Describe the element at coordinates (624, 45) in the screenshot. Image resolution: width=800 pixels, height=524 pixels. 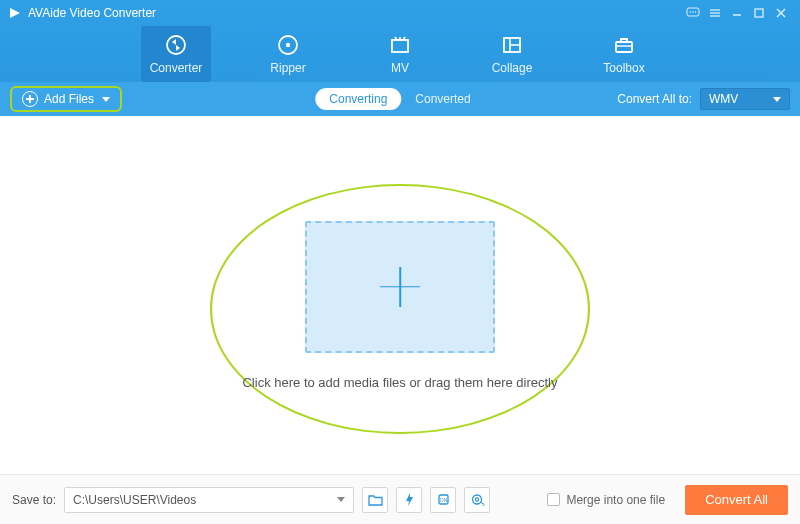
I see `toolbox-icon` at that location.